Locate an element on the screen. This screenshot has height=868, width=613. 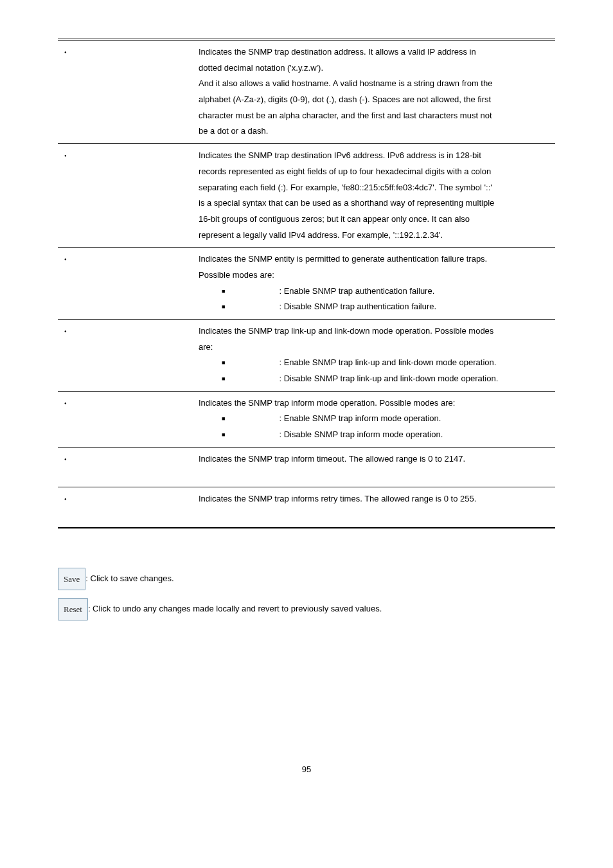
table-row: ●Indicates the SNMP trap destination IPv… is located at coordinates (306, 195).